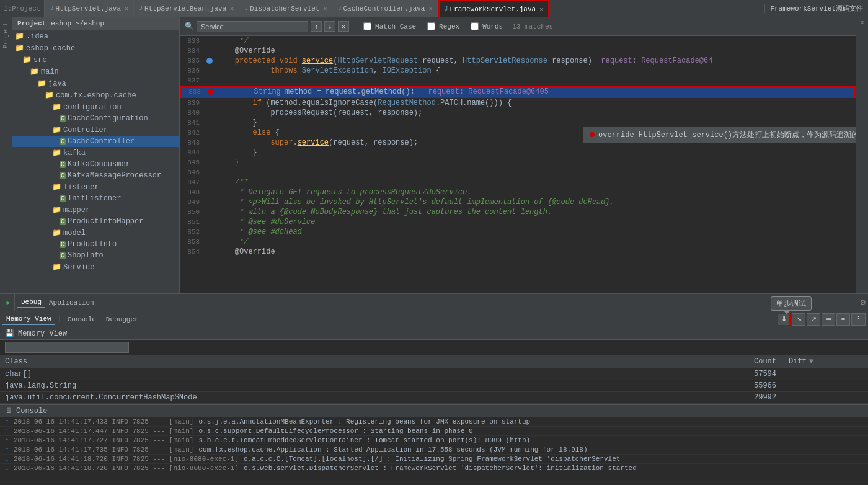 The image size is (868, 485). What do you see at coordinates (360, 398) in the screenshot?
I see `memory-class: java.util.concurrent.ConcurrentHashMap$N…` at bounding box center [360, 398].